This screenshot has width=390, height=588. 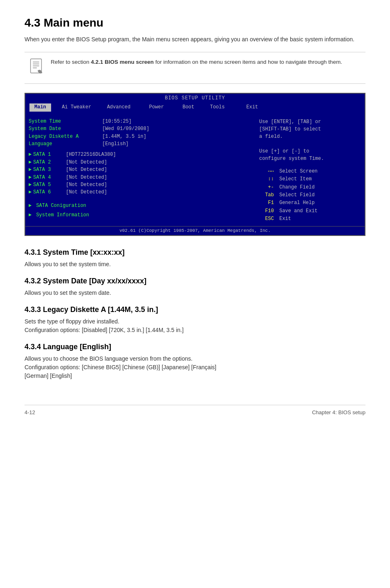 I want to click on section-heading-431: 4.3.1 System Time [xx:xx:xx], so click(x=195, y=253).